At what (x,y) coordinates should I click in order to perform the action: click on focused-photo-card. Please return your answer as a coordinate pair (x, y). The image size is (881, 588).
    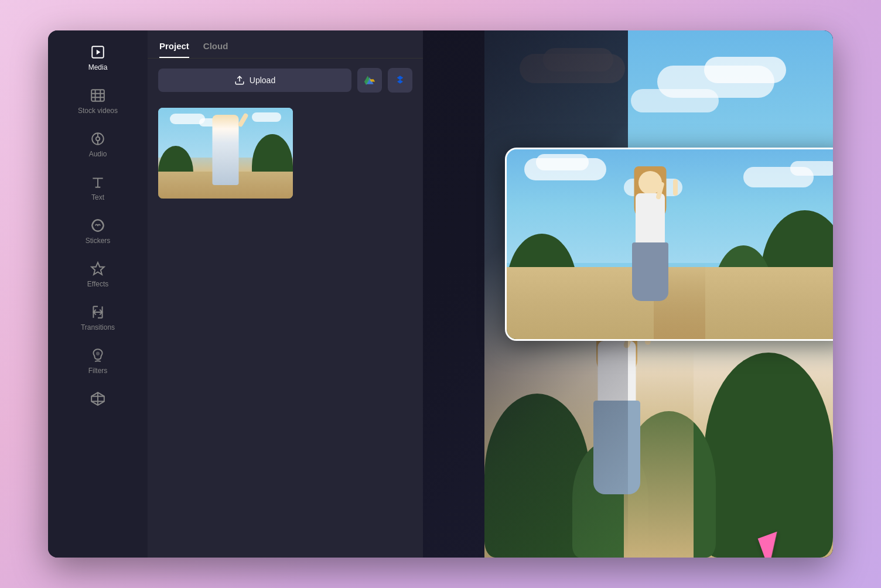
    Looking at the image, I should click on (669, 244).